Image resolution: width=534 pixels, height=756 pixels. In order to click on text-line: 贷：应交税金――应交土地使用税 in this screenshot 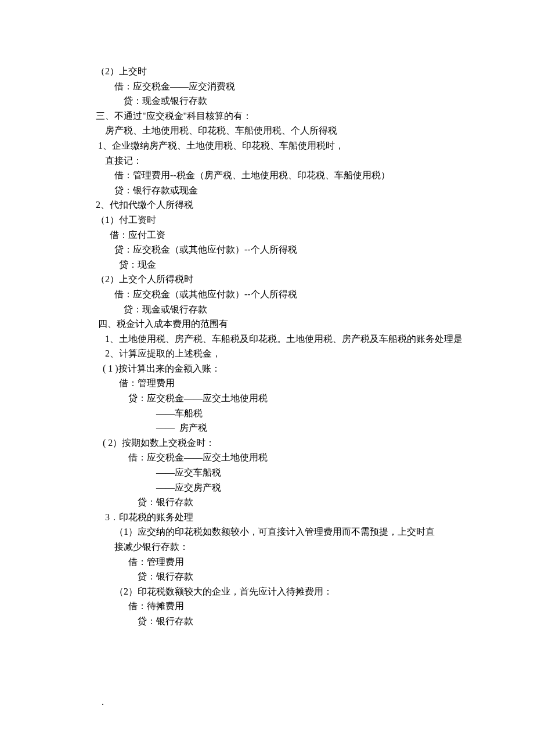, I will do `click(267, 398)`.